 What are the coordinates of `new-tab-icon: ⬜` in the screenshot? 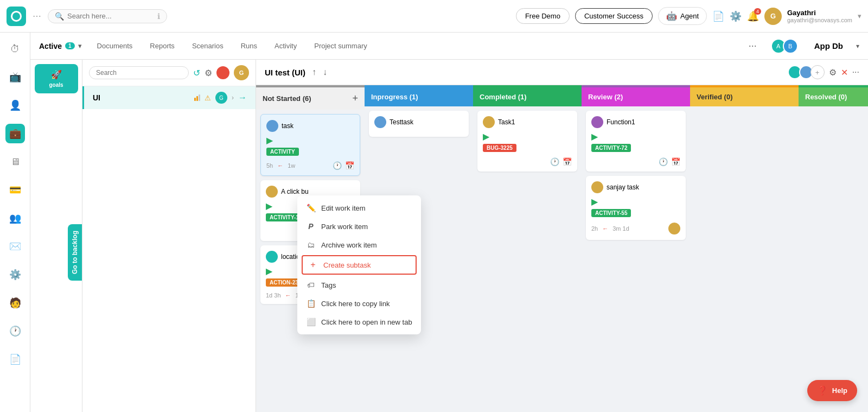 It's located at (311, 322).